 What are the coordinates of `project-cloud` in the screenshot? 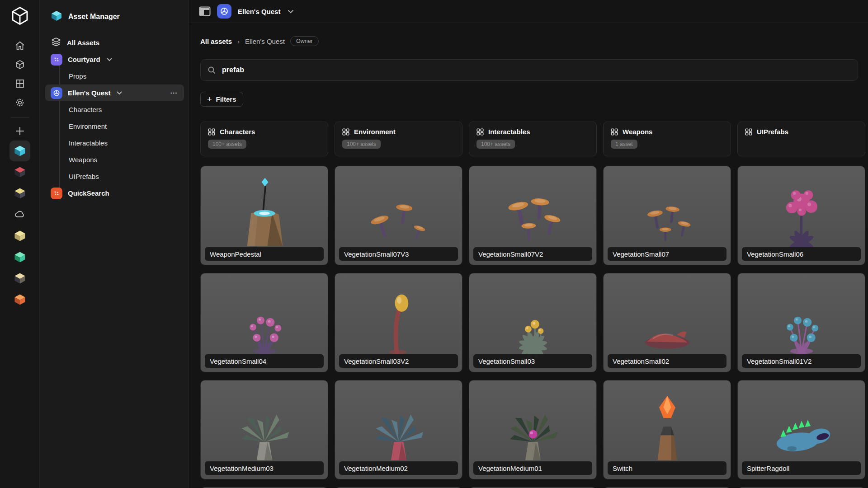 It's located at (20, 215).